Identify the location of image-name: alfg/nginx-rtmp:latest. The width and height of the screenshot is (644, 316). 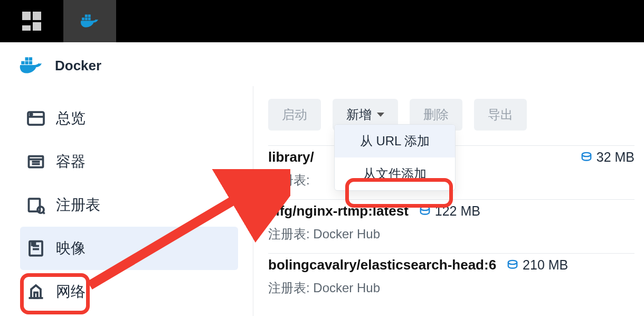
(338, 211).